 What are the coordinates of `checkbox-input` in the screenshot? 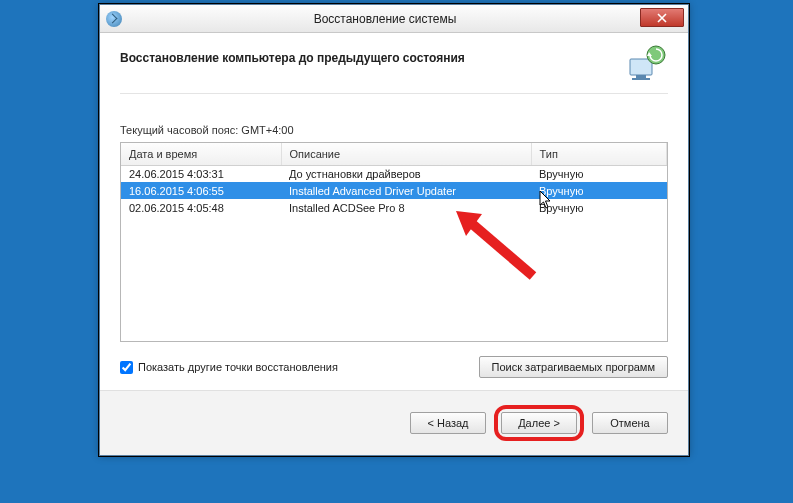 It's located at (126, 368).